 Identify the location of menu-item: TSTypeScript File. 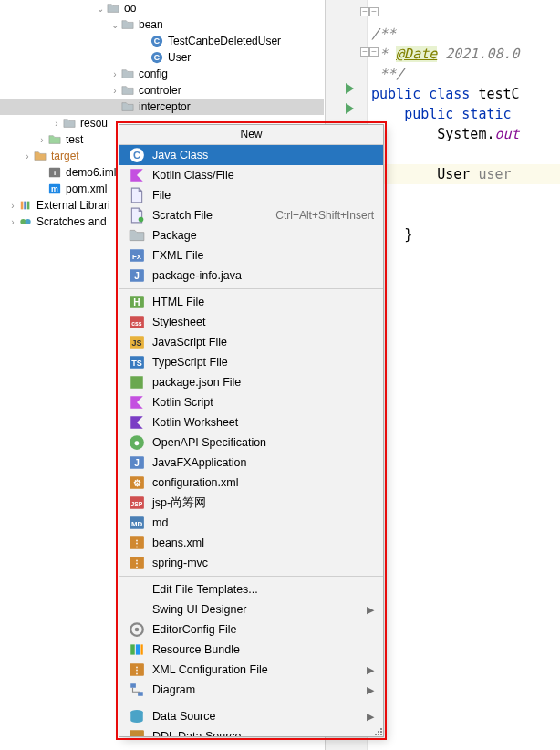
(252, 362).